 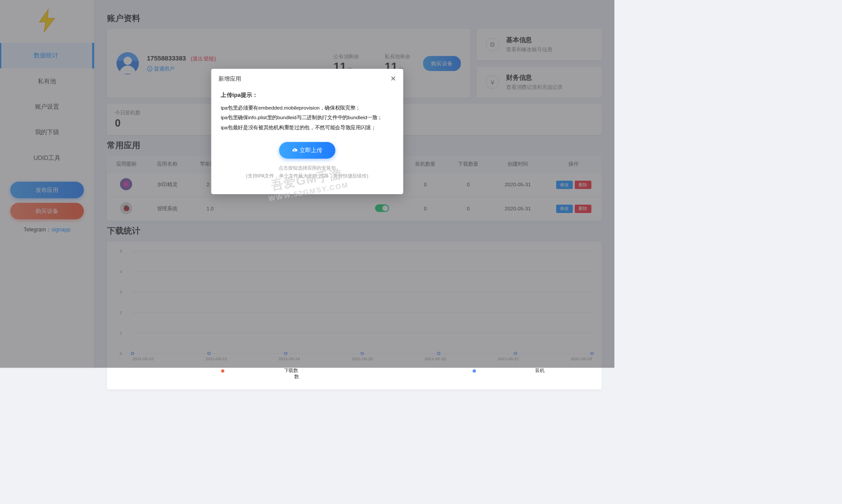 I want to click on tip-line: ipa包里确保info.plist里的bundleid与二进制执行文件中的bun…, so click(x=307, y=118).